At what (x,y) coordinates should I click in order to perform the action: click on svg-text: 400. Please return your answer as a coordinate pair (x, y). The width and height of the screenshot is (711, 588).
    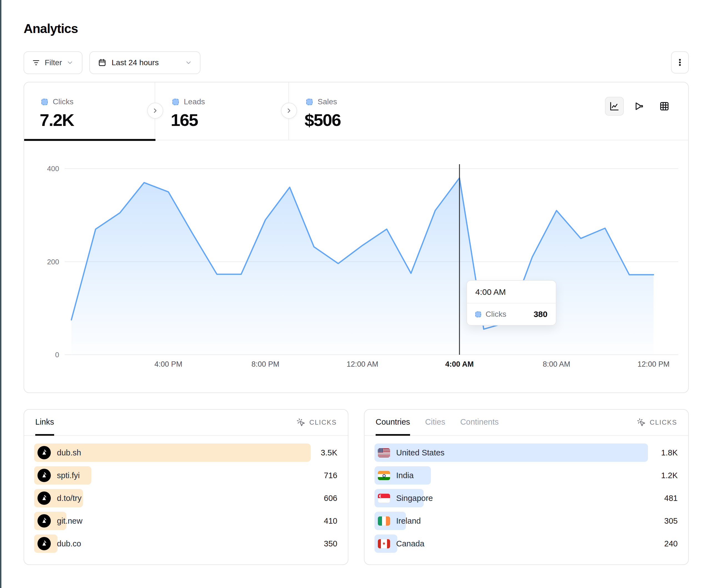
    Looking at the image, I should click on (53, 168).